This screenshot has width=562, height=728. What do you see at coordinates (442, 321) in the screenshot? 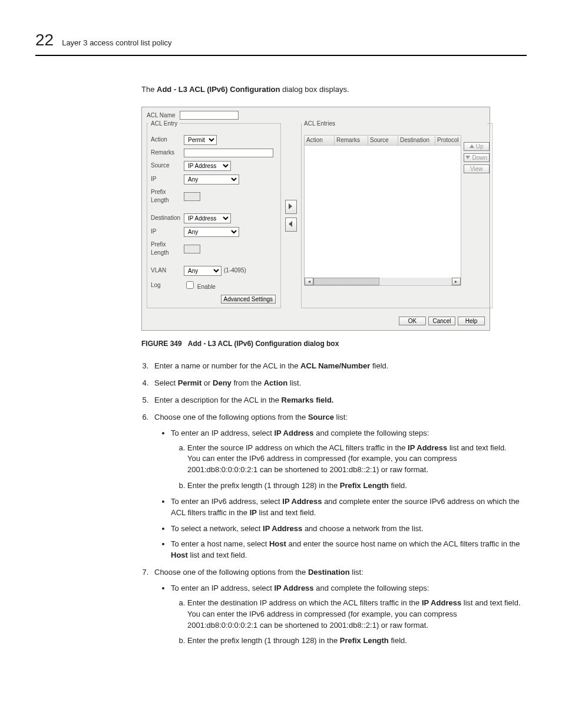
I see `cancel-button: Cancel` at bounding box center [442, 321].